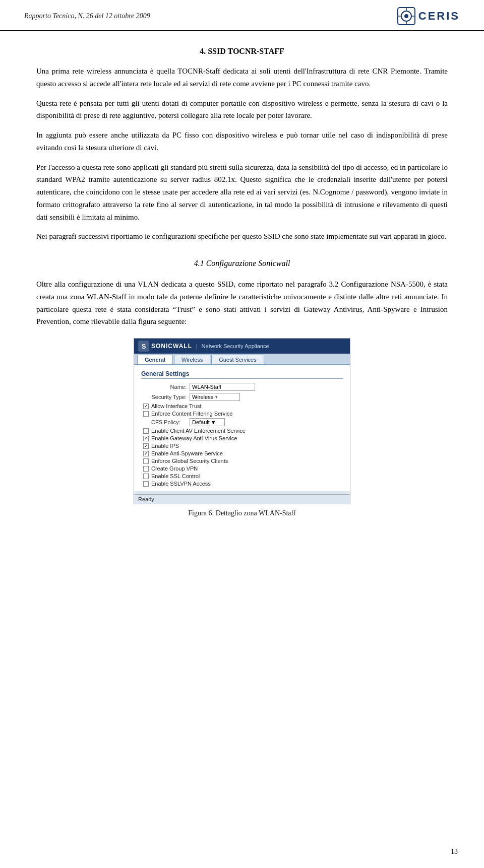 Image resolution: width=484 pixels, height=868 pixels. I want to click on security-type-label: Security Type:, so click(164, 397).